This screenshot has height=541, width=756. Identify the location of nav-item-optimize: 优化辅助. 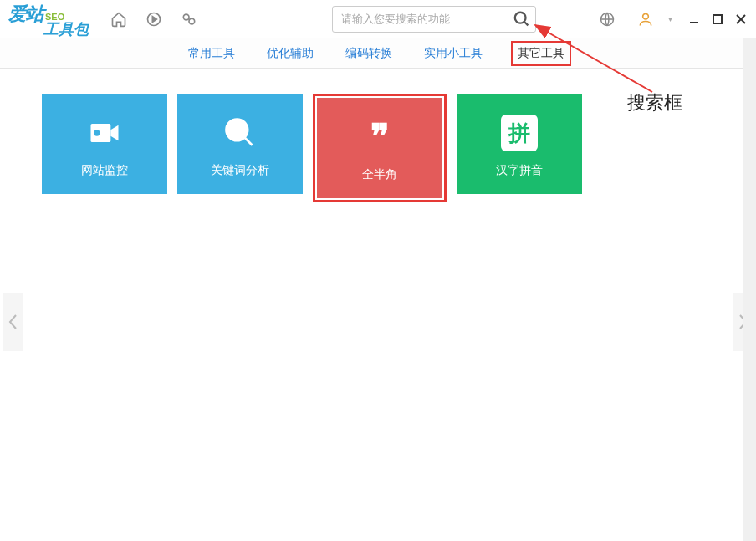
(290, 54).